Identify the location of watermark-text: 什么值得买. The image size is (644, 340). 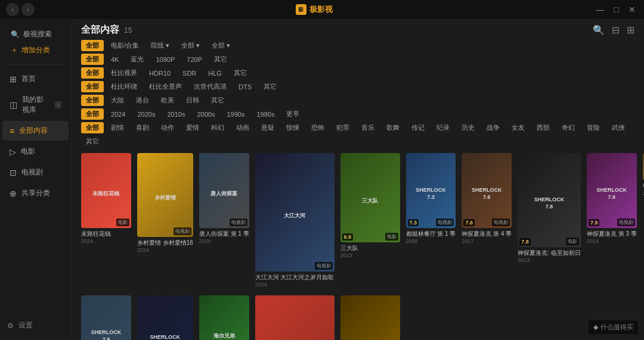
(617, 327).